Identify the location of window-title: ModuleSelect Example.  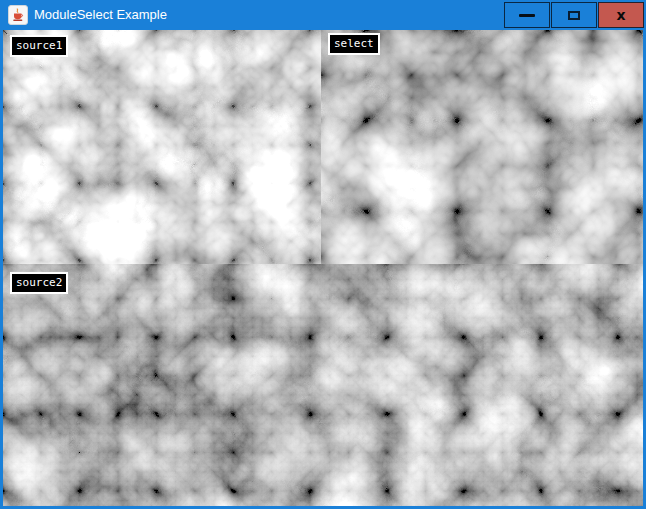
(100, 15).